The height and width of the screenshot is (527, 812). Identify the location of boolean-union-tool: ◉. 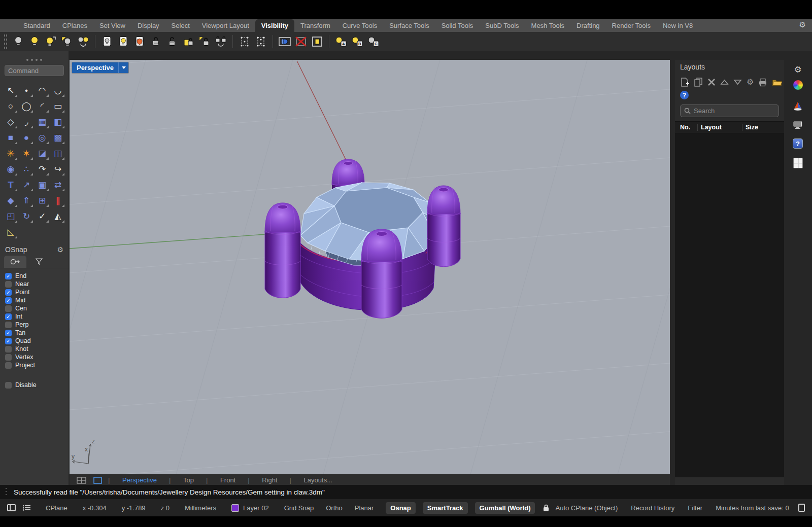
(11, 169).